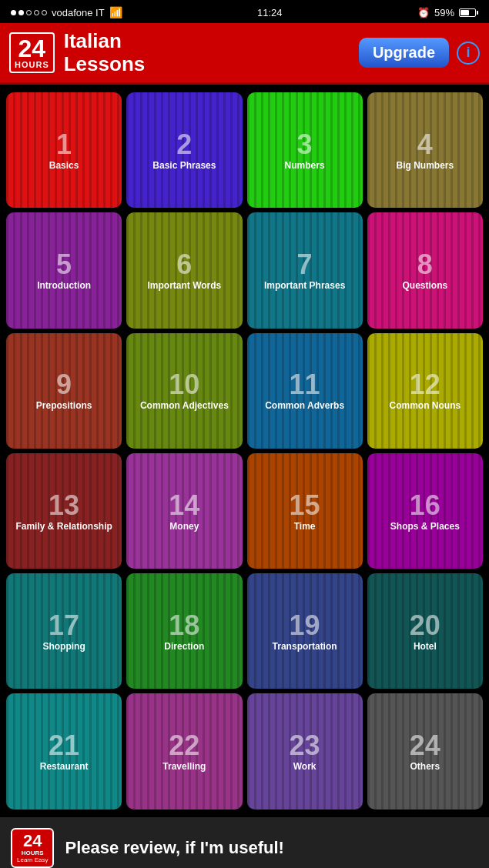 The image size is (489, 868). I want to click on tile-label-17: Shopping, so click(63, 646).